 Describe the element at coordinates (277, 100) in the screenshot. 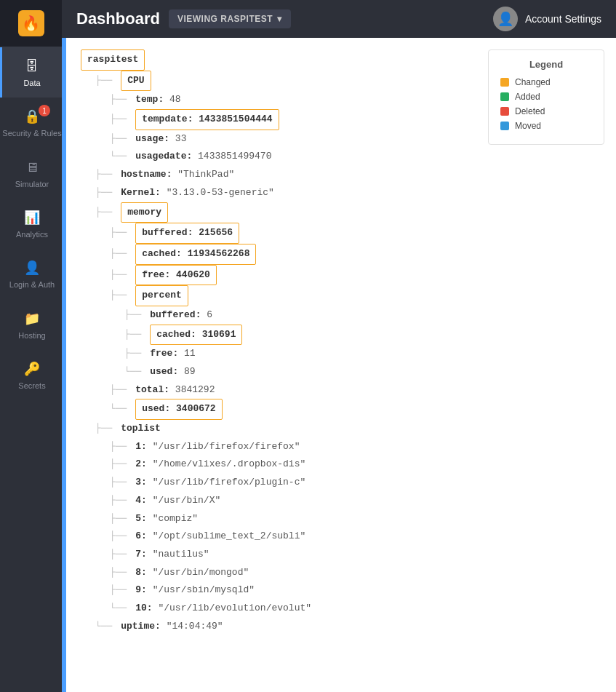

I see `cpu-temp-node: ├── temp: 48` at that location.